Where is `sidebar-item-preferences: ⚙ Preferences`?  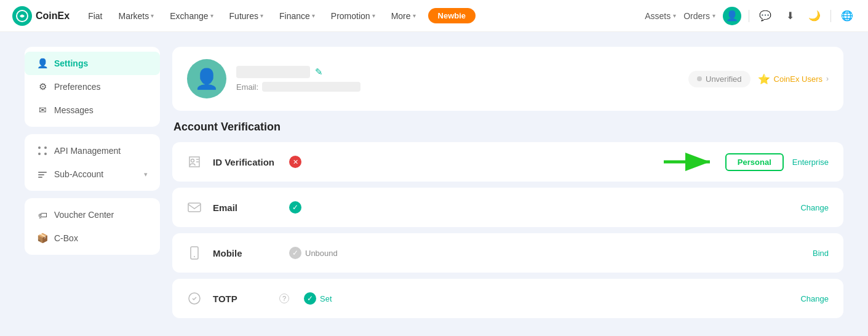 sidebar-item-preferences: ⚙ Preferences is located at coordinates (92, 87).